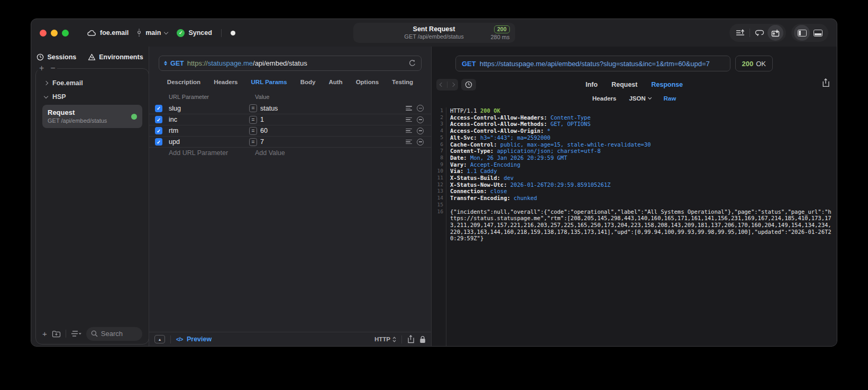 This screenshot has width=868, height=390. What do you see at coordinates (308, 82) in the screenshot?
I see `editor-tab-body: Body` at bounding box center [308, 82].